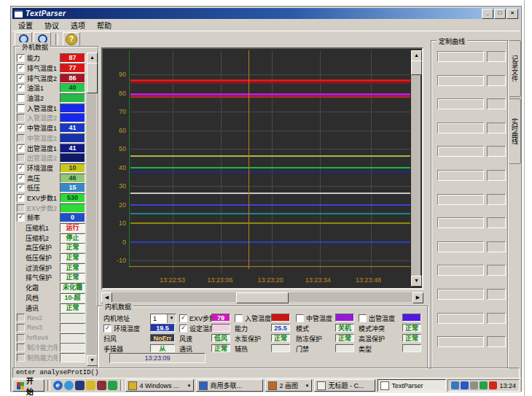 The width and height of the screenshot is (532, 396). What do you see at coordinates (230, 385) in the screenshot?
I see `task-button-1: 商用多联...` at bounding box center [230, 385].